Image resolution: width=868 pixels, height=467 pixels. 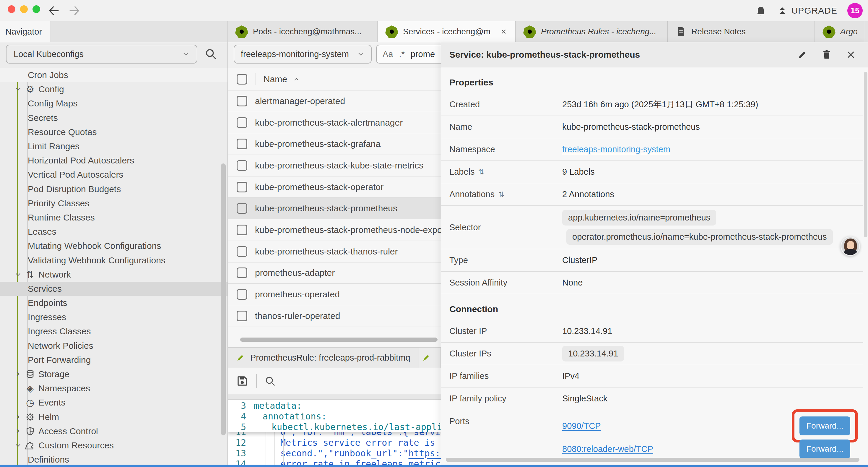 What do you see at coordinates (761, 11) in the screenshot?
I see `notifications-bell-icon` at bounding box center [761, 11].